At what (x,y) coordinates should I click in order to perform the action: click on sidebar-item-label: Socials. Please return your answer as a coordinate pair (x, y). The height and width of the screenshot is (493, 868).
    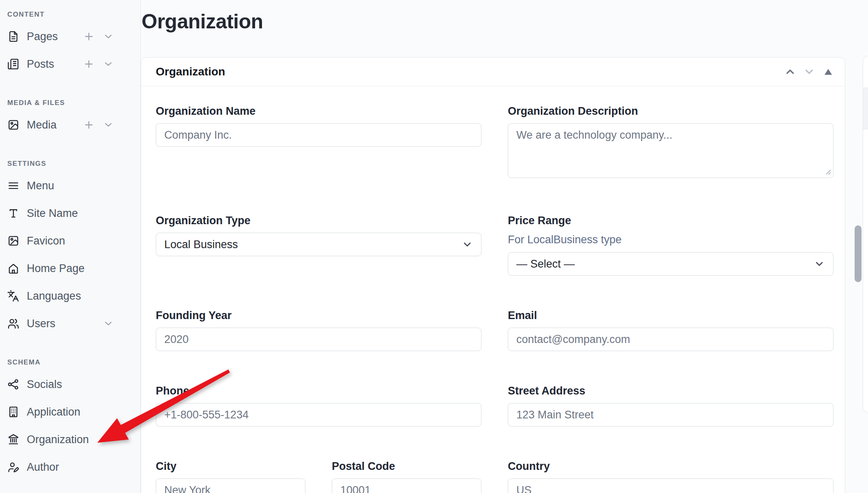
    Looking at the image, I should click on (45, 384).